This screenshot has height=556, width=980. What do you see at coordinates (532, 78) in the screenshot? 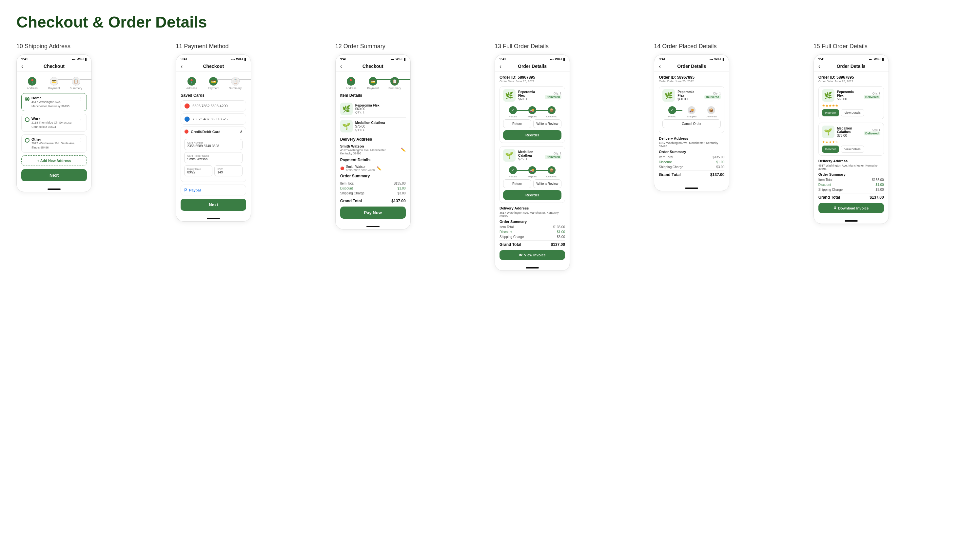
I see `order-id-13: Order ID: 58967895` at bounding box center [532, 78].